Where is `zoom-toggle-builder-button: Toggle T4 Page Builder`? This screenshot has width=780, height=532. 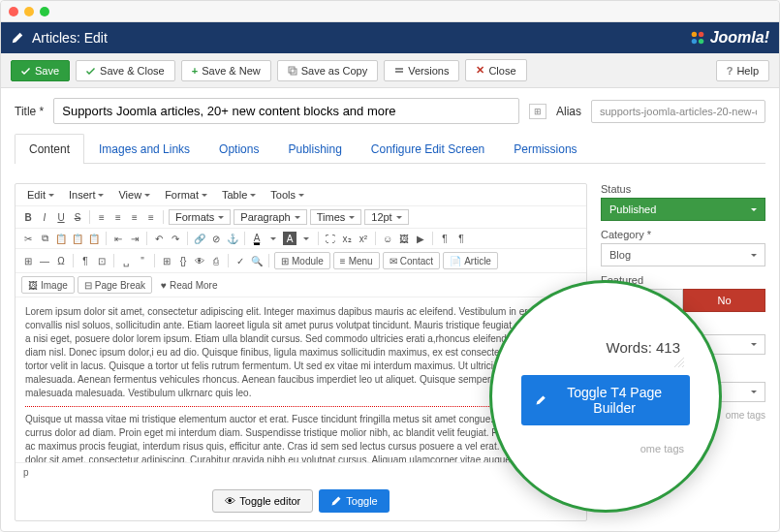 zoom-toggle-builder-button: Toggle T4 Page Builder is located at coordinates (606, 400).